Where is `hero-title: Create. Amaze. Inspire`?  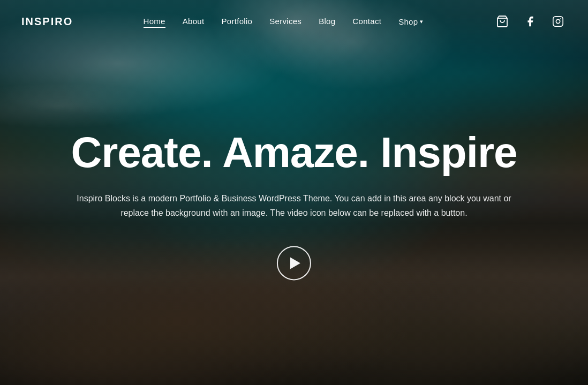
hero-title: Create. Amaze. Inspire is located at coordinates (294, 153).